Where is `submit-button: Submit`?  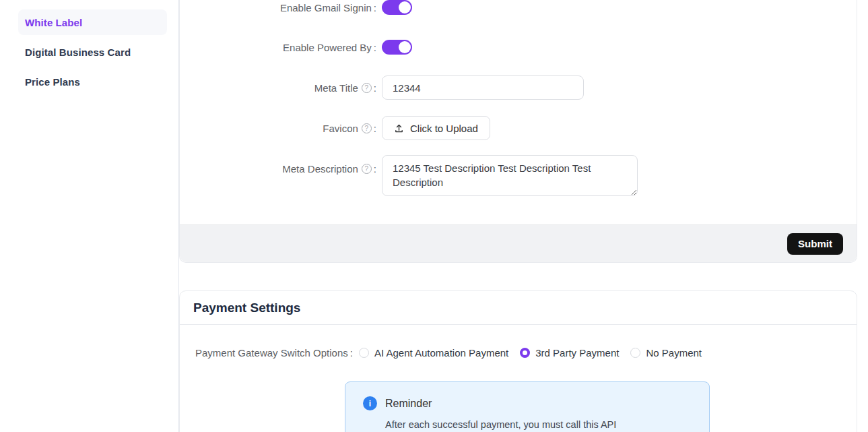 submit-button: Submit is located at coordinates (815, 244).